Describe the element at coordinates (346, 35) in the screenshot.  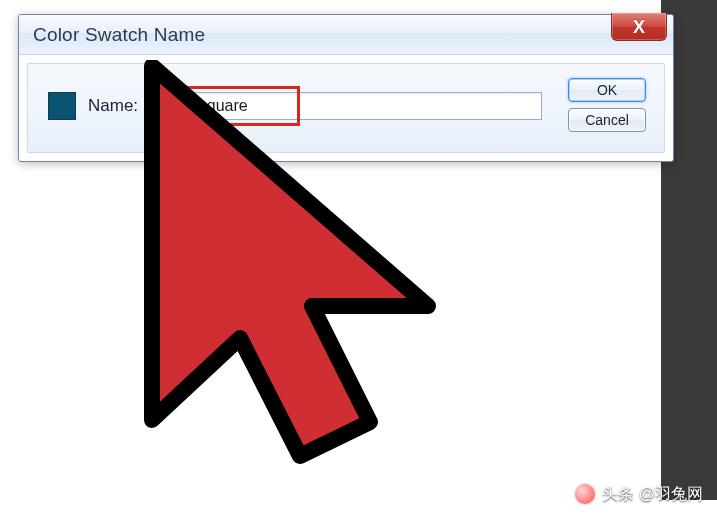
I see `dialog-titlebar: Color Swatch Name X` at that location.